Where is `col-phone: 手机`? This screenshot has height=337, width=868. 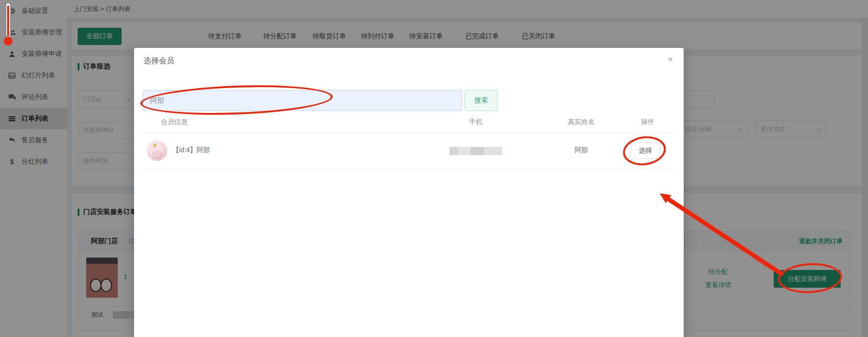
col-phone: 手机 is located at coordinates (476, 122).